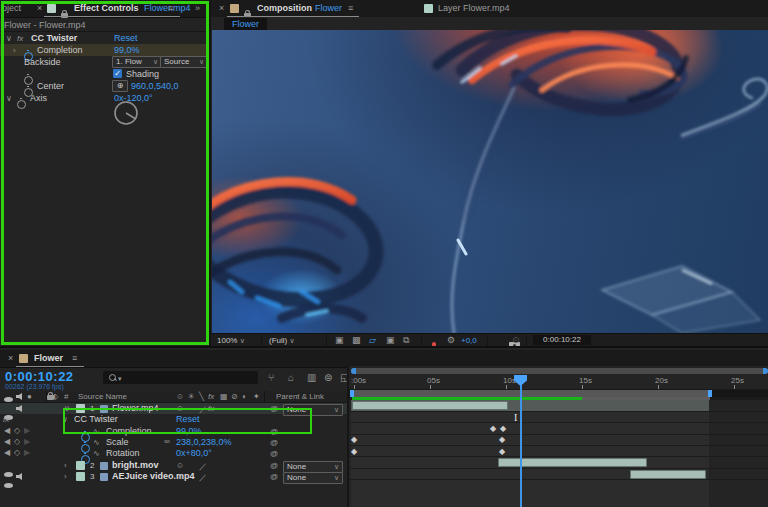 The width and height of the screenshot is (768, 507). Describe the element at coordinates (469, 340) in the screenshot. I see `exposure-value: +0,0` at that location.